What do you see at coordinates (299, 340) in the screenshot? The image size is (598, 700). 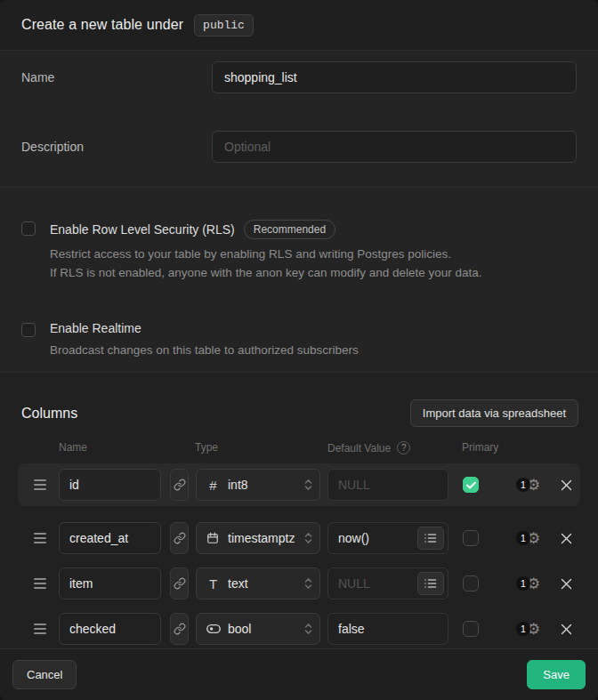 I see `realtime-block: Enable Realtime Broadcast changes on thi…` at bounding box center [299, 340].